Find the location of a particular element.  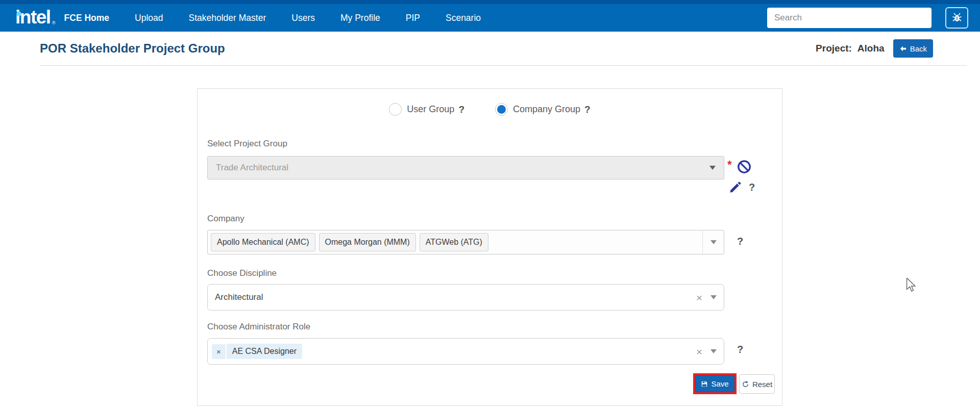

project-group-value: Trade Architectural is located at coordinates (252, 168).